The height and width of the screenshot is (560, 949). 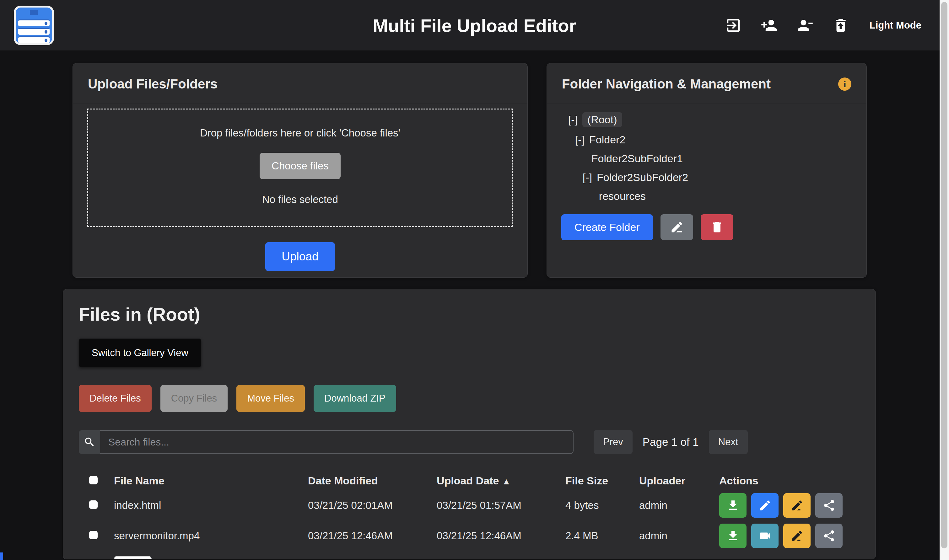 What do you see at coordinates (470, 398) in the screenshot?
I see `bulk-actions: Delete Files Copy Files Move Files Downl…` at bounding box center [470, 398].